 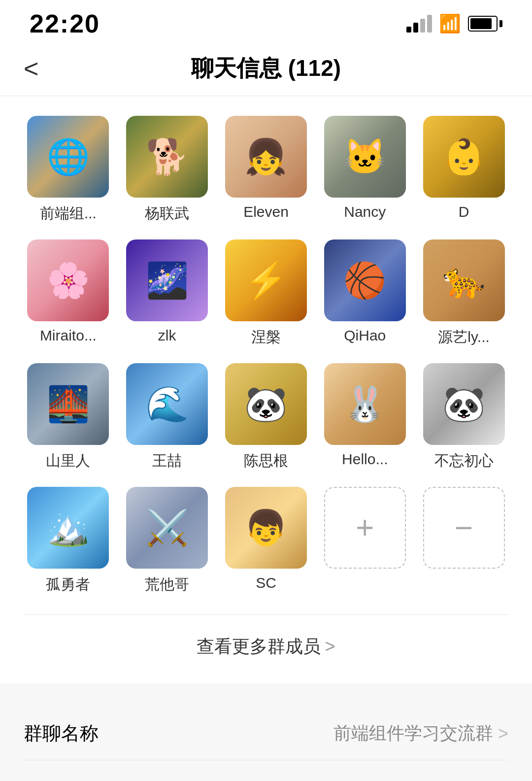 I want to click on member-name: 王喆, so click(x=167, y=461).